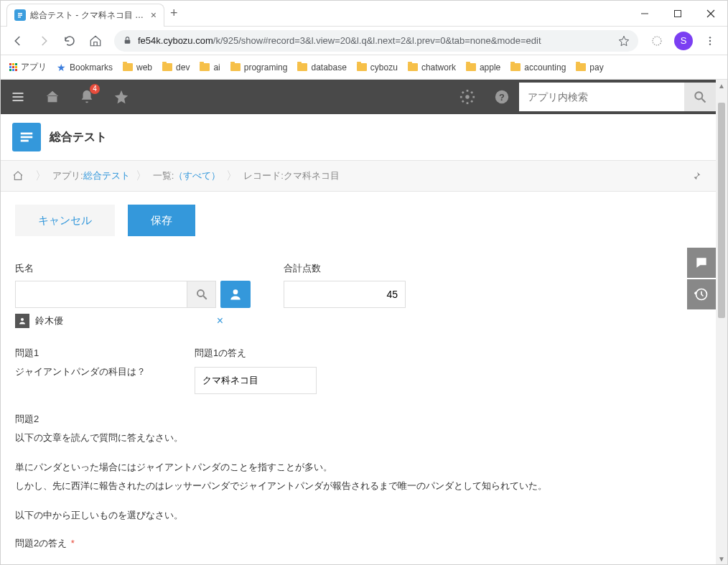 The width and height of the screenshot is (728, 565). What do you see at coordinates (378, 67) in the screenshot?
I see `bookmark-cybozu: cybozu` at bounding box center [378, 67].